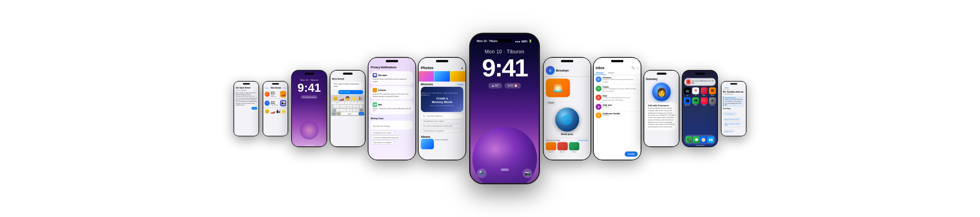 This screenshot has width=980, height=217. Describe the element at coordinates (551, 103) in the screenshot. I see `brooklyn-bubble-1: Sunset` at that location.